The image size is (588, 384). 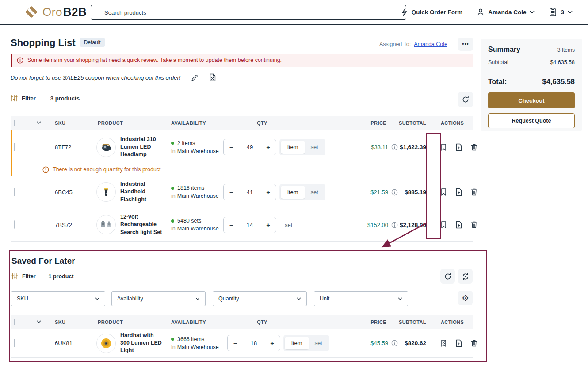 I want to click on more-actions-button: •••, so click(x=466, y=44).